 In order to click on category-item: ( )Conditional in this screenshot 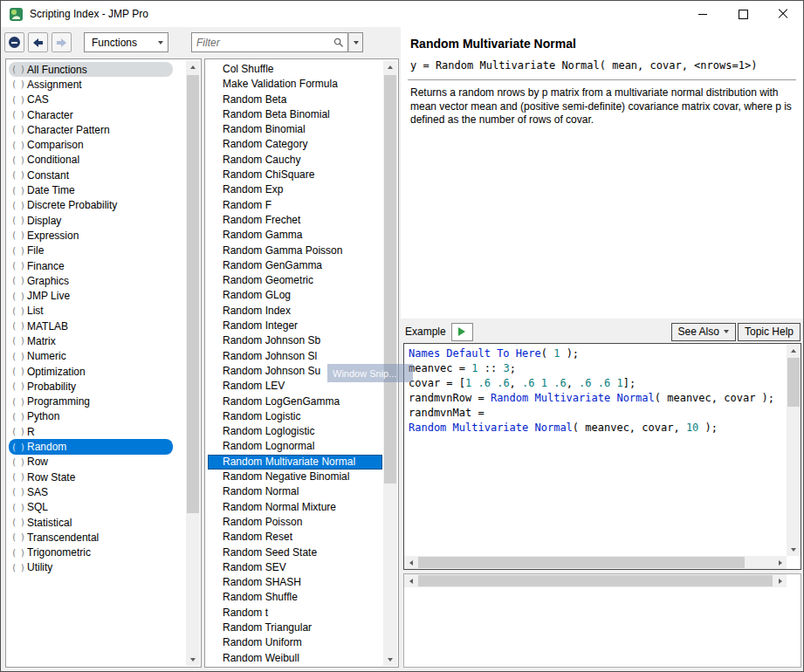, I will do `click(91, 161)`.